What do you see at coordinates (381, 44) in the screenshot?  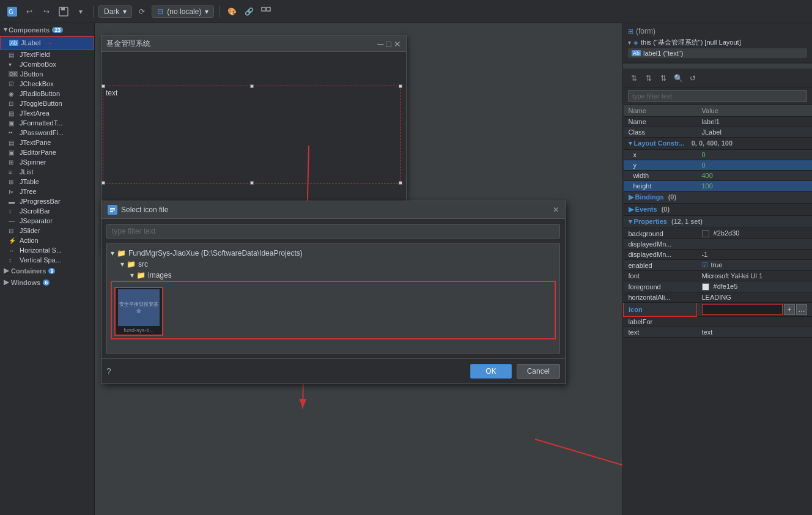 I see `minimize-button: ─` at bounding box center [381, 44].